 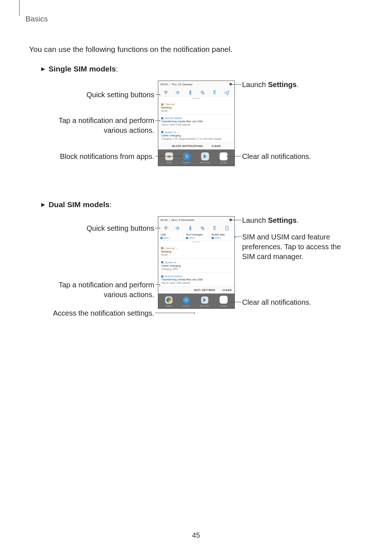 I want to click on sim-cell-title: Mobile data, so click(x=222, y=234).